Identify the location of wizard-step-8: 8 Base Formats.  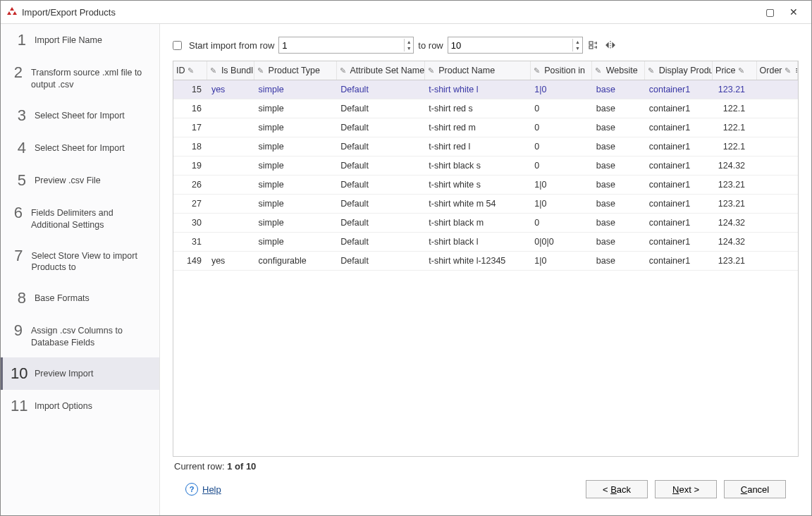
(80, 298).